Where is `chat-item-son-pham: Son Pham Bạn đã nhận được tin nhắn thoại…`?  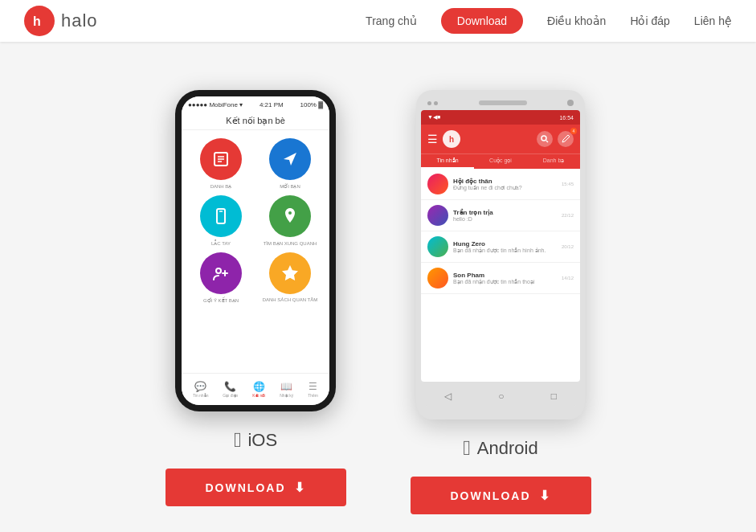
chat-item-son-pham: Son Pham Bạn đã nhận được tin nhắn thoại… is located at coordinates (501, 278).